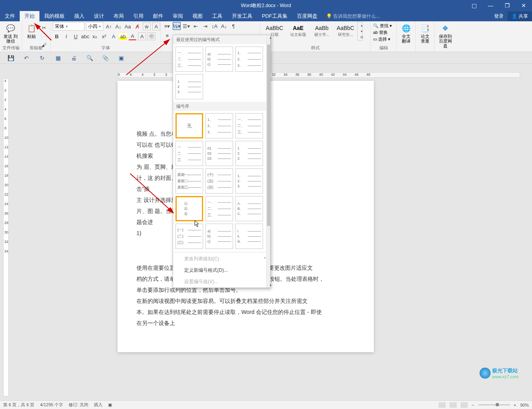  I want to click on font-color-button: A, so click(133, 36).